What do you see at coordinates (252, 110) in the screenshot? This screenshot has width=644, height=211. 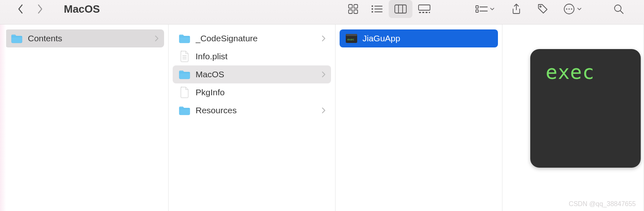 I see `folder-item-resources: Resources` at bounding box center [252, 110].